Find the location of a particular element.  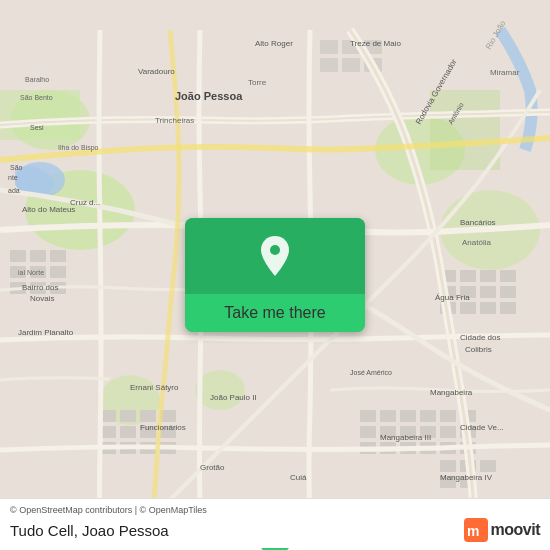

svg-text: Alto do Mateus is located at coordinates (48, 210).